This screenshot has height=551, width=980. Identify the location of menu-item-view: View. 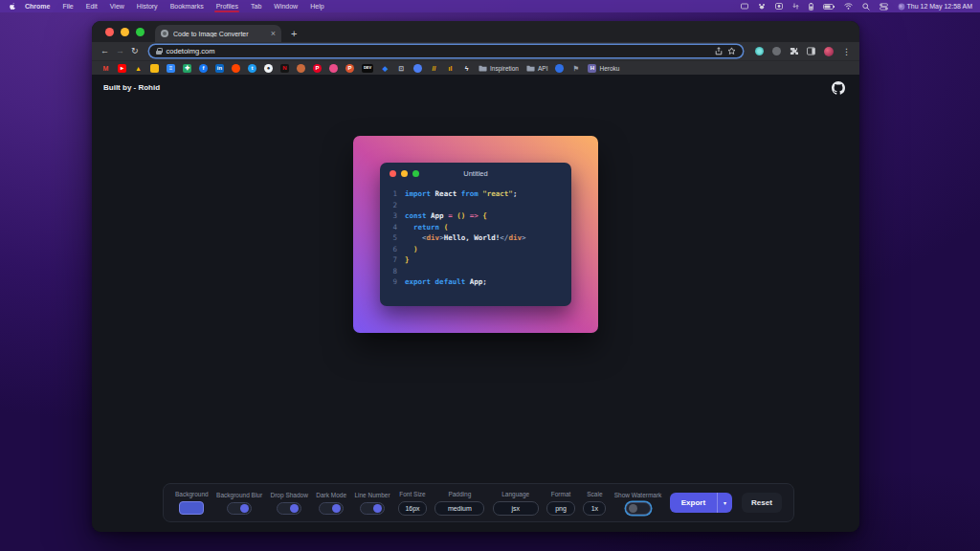
(117, 6).